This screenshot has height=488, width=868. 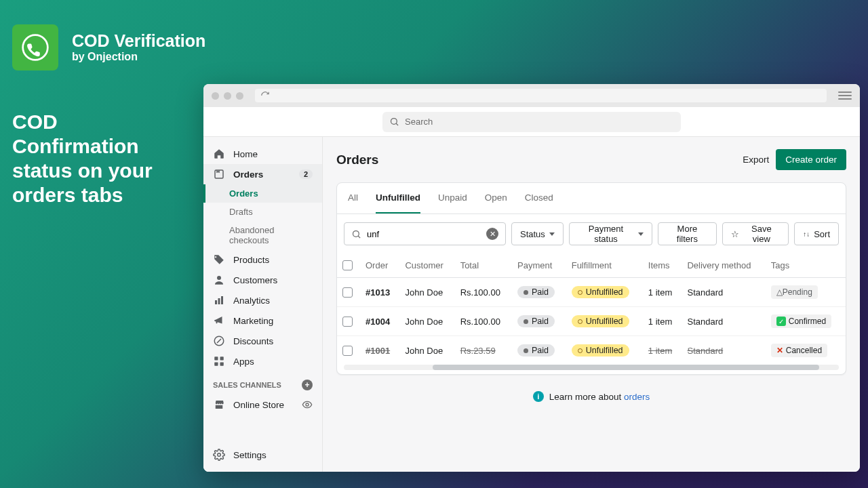 What do you see at coordinates (591, 396) in the screenshot?
I see `learn-more: i Learn more about orders` at bounding box center [591, 396].